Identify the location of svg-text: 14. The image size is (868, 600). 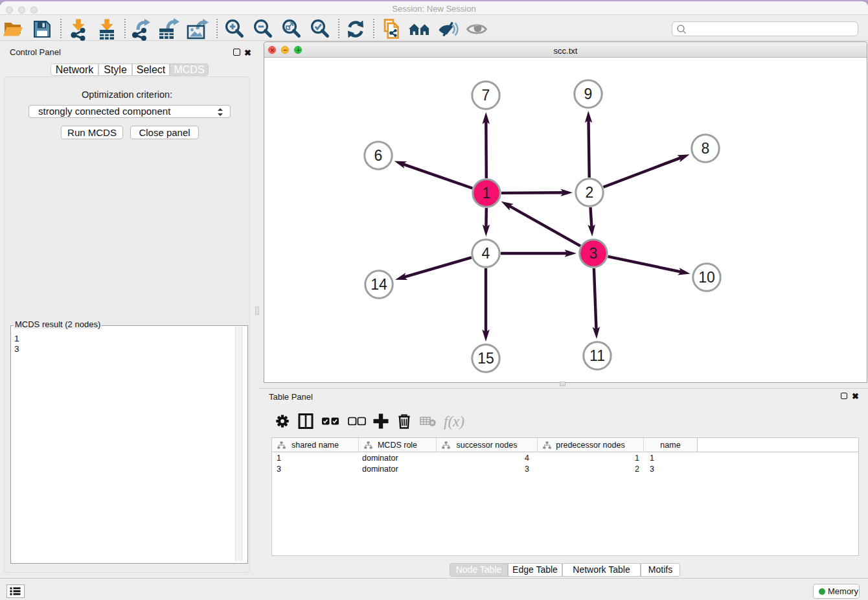
(379, 284).